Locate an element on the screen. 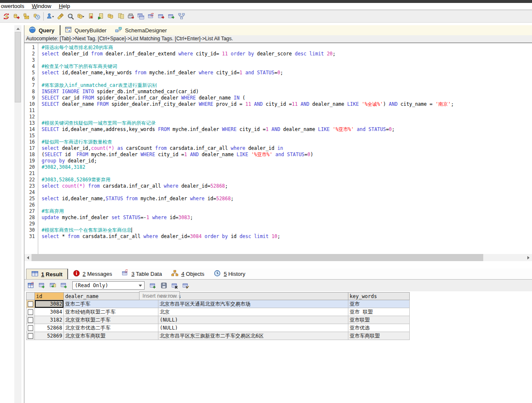  scroll-right-arrow-icon is located at coordinates (529, 258).